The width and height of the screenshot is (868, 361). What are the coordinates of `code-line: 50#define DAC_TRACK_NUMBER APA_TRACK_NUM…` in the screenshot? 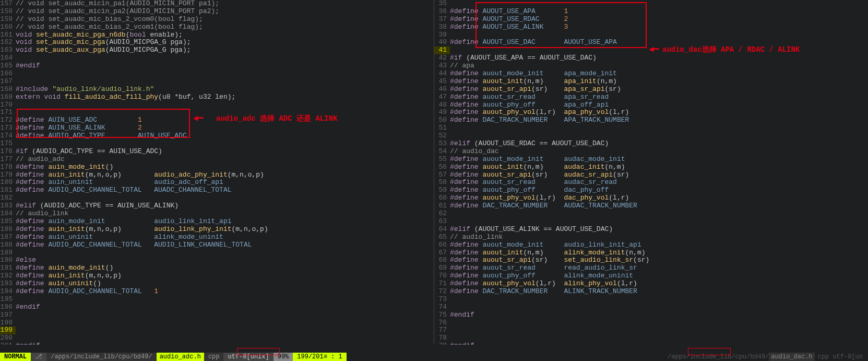 It's located at (651, 120).